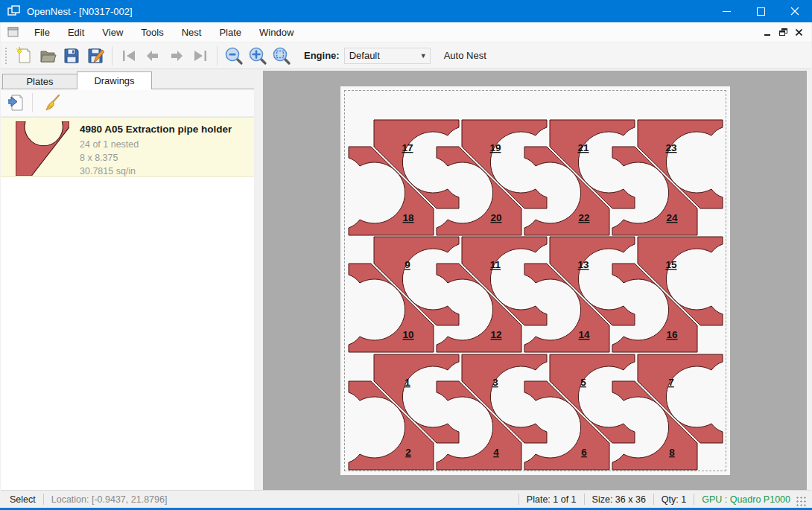 Image resolution: width=812 pixels, height=510 pixels. I want to click on status-location: Location: [-0.9437, 21.8796], so click(110, 500).